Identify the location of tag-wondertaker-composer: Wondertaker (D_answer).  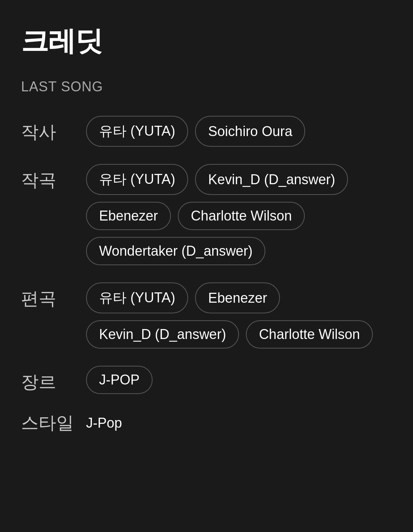
(176, 251).